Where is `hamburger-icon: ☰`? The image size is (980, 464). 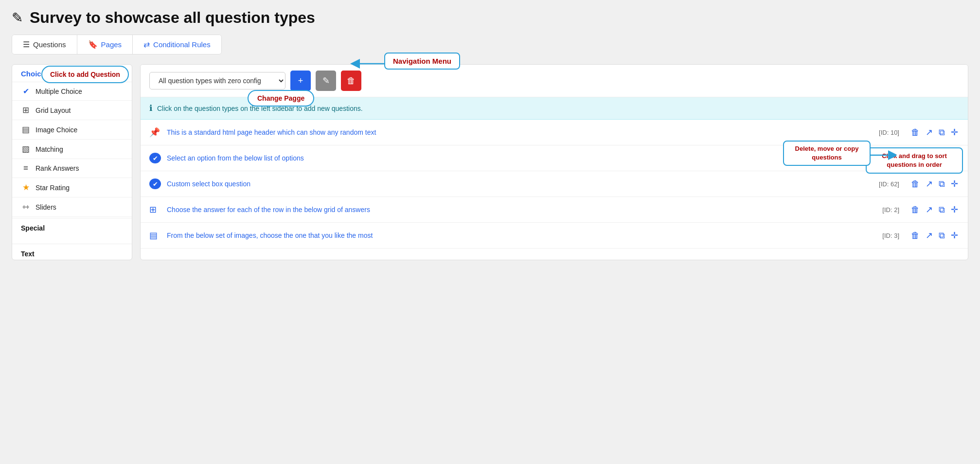
hamburger-icon: ☰ is located at coordinates (26, 45).